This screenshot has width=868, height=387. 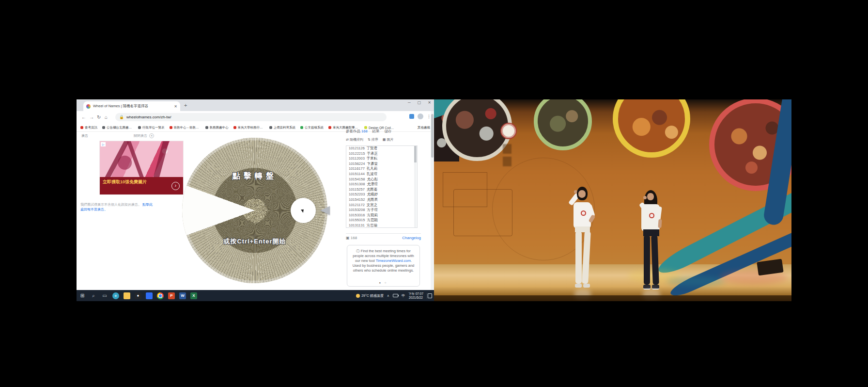 I want to click on entries-toolbar: ⇄隨機排列 ⇅排序 ▦圖片, so click(x=384, y=140).